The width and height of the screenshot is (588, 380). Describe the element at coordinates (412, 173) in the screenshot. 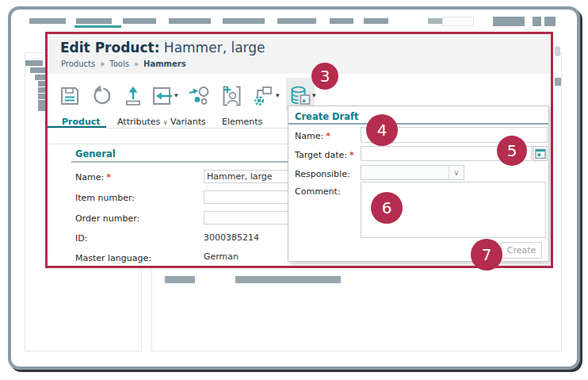

I see `responsible-select: ∨` at that location.